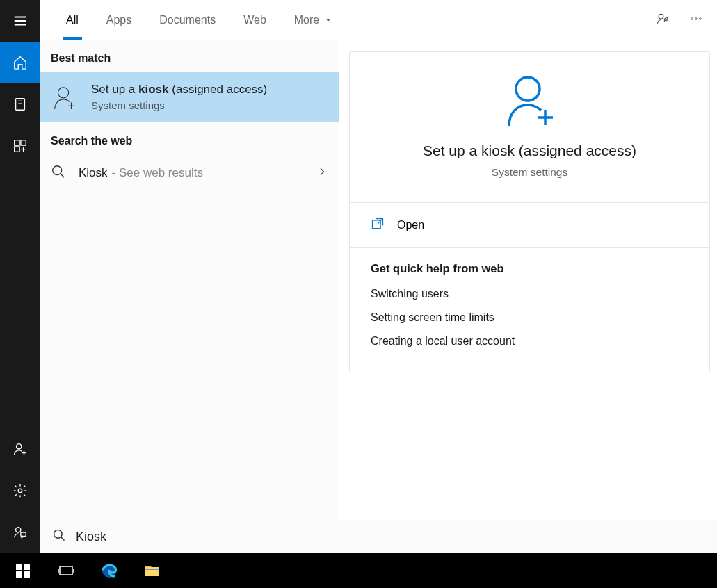 The image size is (717, 588). What do you see at coordinates (189, 173) in the screenshot?
I see `web-result-row: Kiosk - See web results` at bounding box center [189, 173].